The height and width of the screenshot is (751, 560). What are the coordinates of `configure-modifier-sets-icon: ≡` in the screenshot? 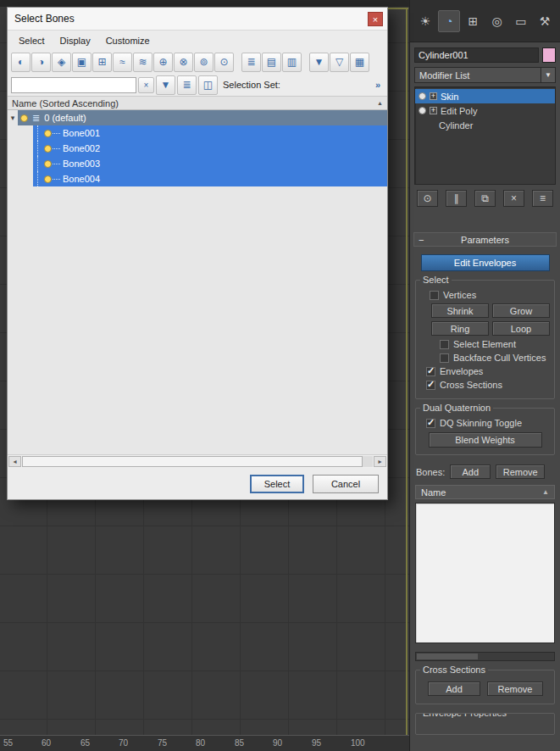 It's located at (542, 198).